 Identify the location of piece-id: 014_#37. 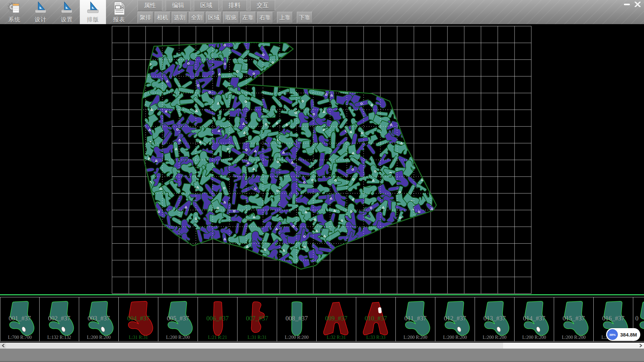
(534, 318).